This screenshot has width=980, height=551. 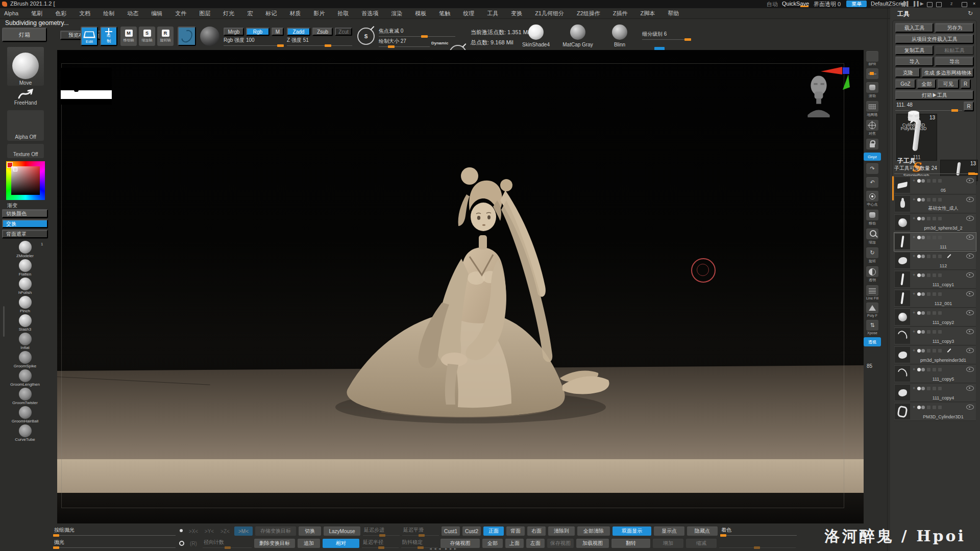 What do you see at coordinates (702, 531) in the screenshot?
I see `bottom-bar-item: 隐藏点` at bounding box center [702, 531].